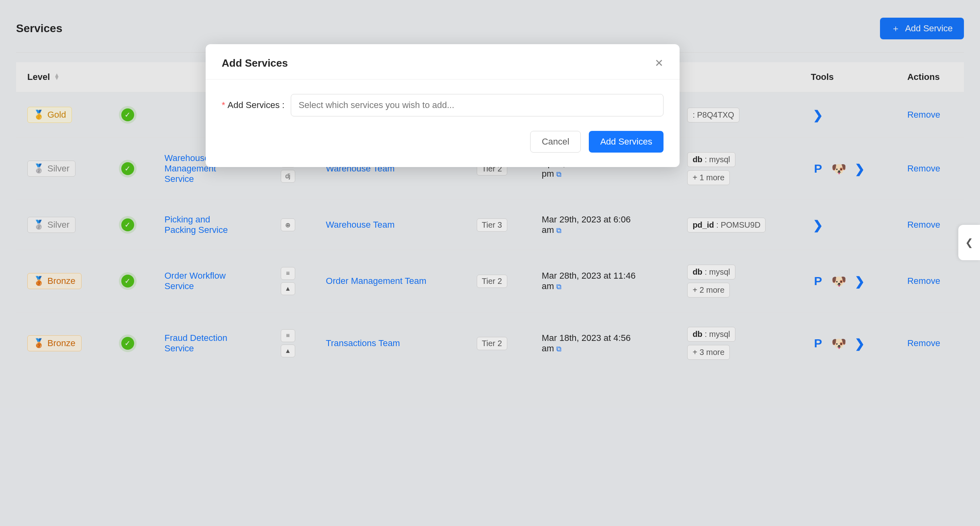 The image size is (980, 526). What do you see at coordinates (969, 243) in the screenshot?
I see `chevron-left-icon: ❮` at bounding box center [969, 243].